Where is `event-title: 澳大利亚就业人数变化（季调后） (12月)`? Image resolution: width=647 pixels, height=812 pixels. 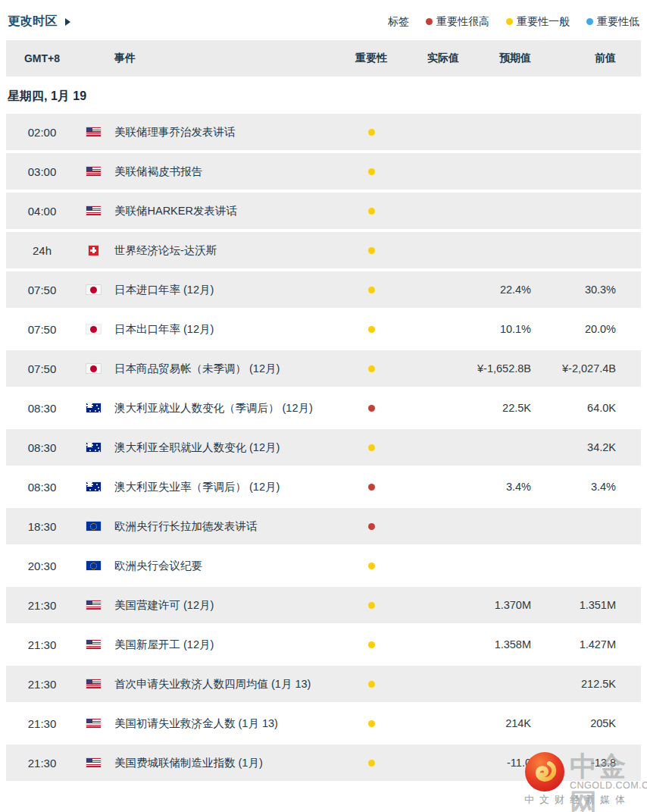 event-title: 澳大利亚就业人数变化（季调后） (12月) is located at coordinates (227, 408).